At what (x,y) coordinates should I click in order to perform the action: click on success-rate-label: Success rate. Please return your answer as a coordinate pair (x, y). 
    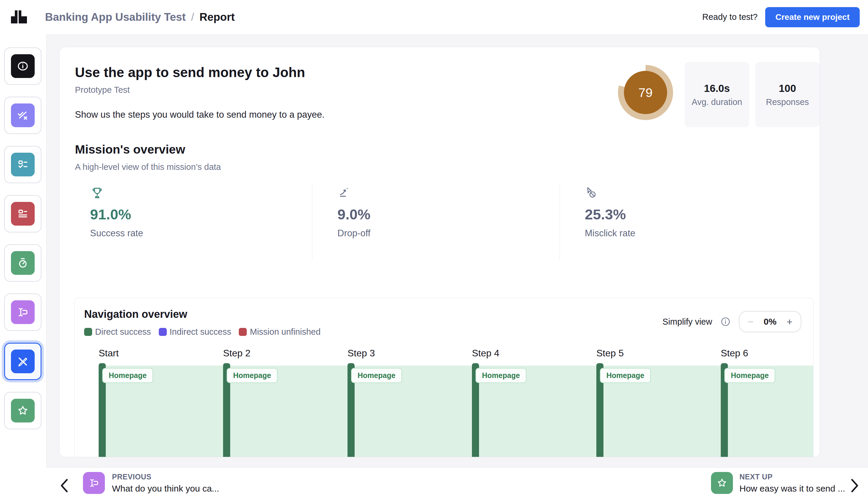
    Looking at the image, I should click on (116, 233).